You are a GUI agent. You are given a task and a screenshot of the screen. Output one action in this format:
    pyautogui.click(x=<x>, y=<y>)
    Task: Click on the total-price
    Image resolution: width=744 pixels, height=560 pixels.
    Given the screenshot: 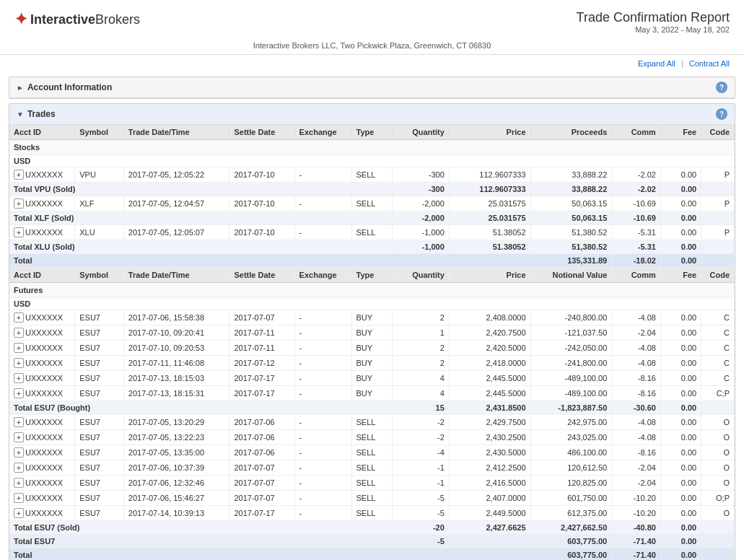 What is the action you would take?
    pyautogui.click(x=489, y=541)
    